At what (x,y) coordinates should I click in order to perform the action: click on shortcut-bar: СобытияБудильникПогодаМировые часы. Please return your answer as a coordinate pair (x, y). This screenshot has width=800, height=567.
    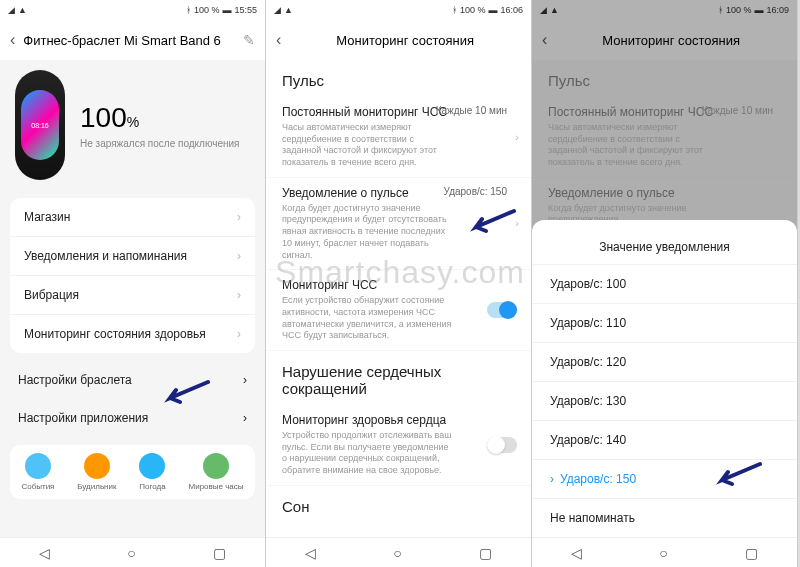
    Looking at the image, I should click on (132, 472).